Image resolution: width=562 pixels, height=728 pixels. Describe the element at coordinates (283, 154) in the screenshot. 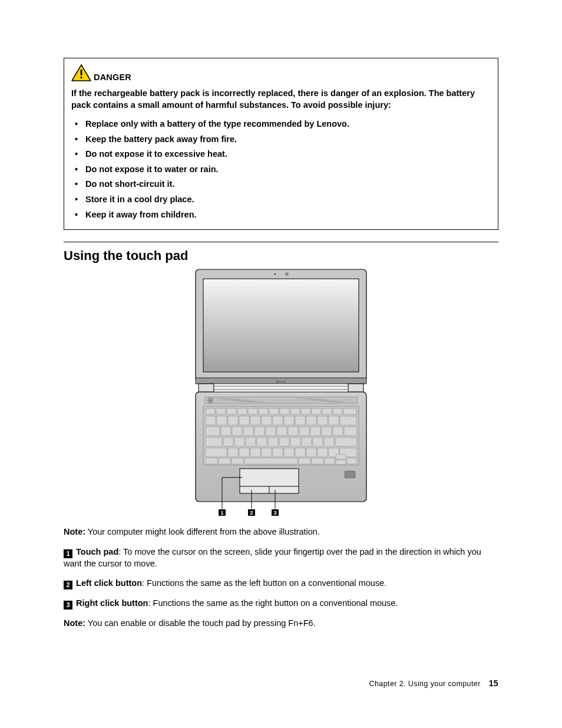

I see `danger-item: Do not expose it to excessive heat.` at that location.